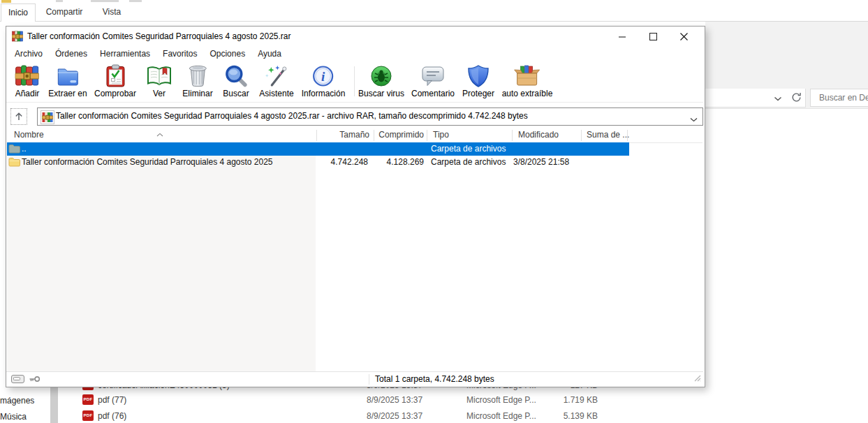 The image size is (868, 423). Describe the element at coordinates (397, 162) in the screenshot. I see `row-compressed: 4.128.269` at that location.